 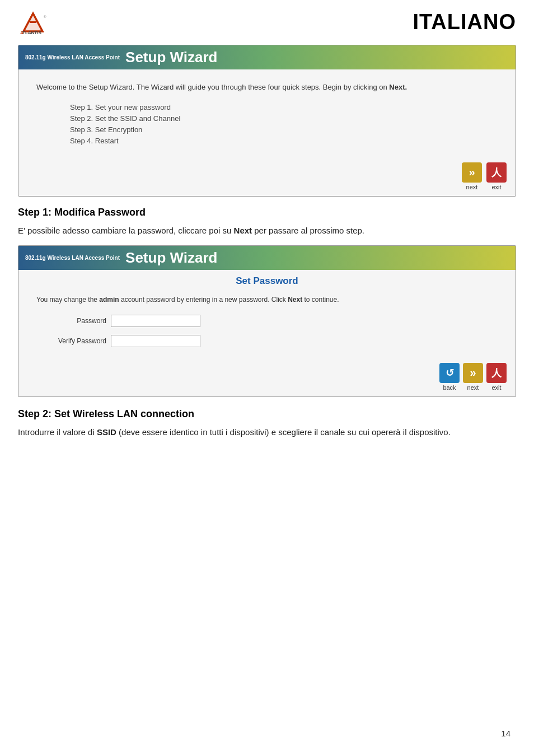 I want to click on logo-svg: TLANTIS A ® AND, so click(x=33, y=22).